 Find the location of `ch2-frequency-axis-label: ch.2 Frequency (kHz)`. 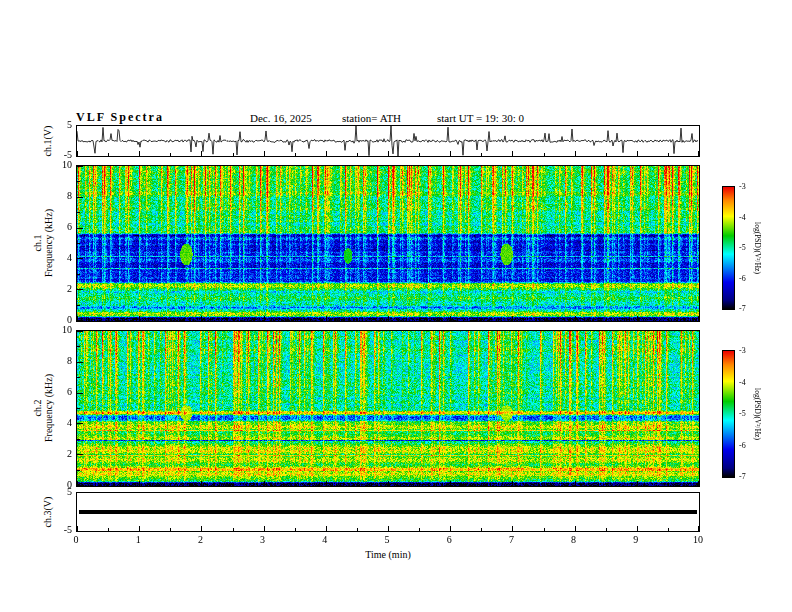

ch2-frequency-axis-label: ch.2 Frequency (kHz) is located at coordinates (43, 408).